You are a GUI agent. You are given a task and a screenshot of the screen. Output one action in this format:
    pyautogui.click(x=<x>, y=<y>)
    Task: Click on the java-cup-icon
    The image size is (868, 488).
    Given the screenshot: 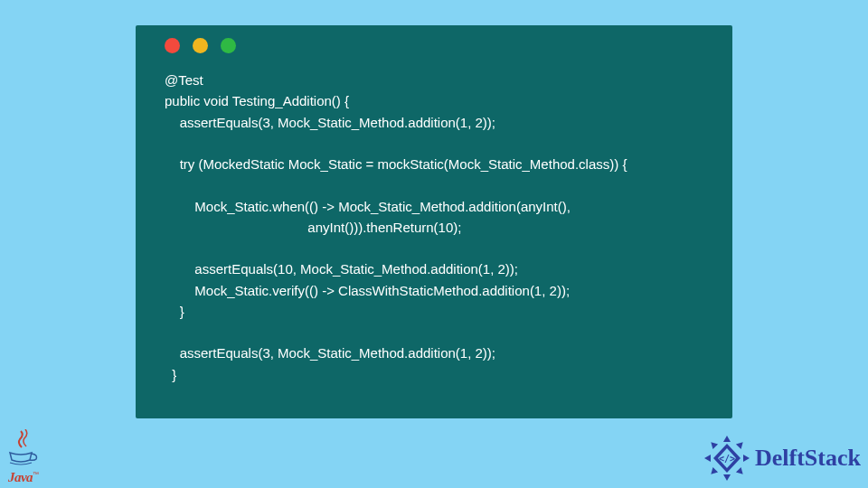 What is the action you would take?
    pyautogui.click(x=24, y=451)
    